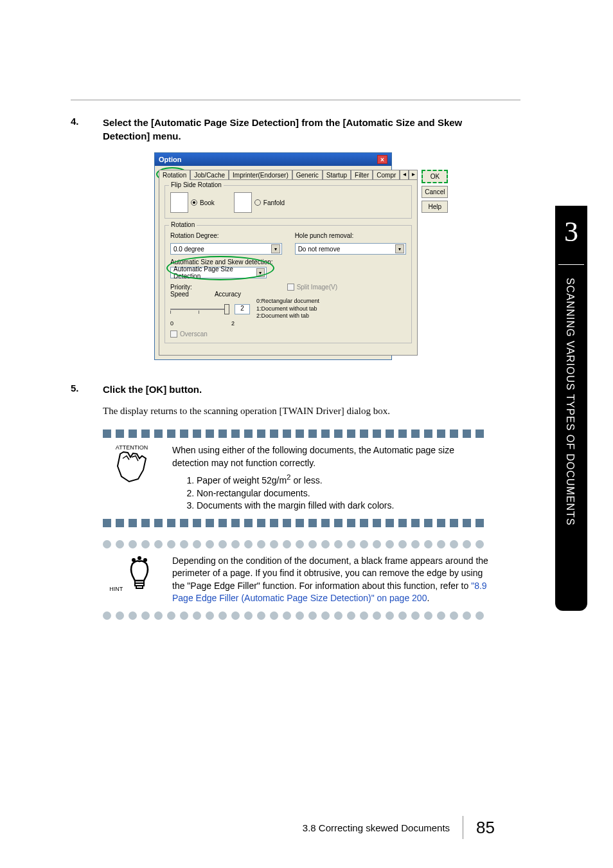  I want to click on auto-detect-dropdown: Automatic Page Size Detection ▾, so click(218, 273).